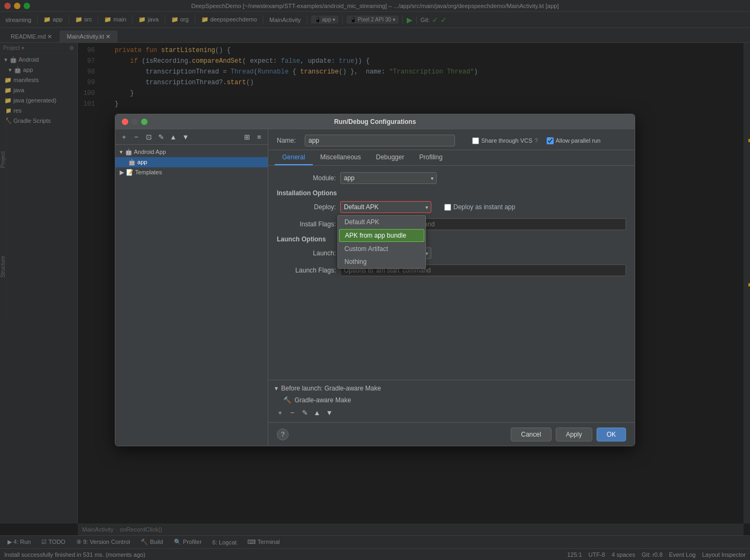 The image size is (750, 560). Describe the element at coordinates (382, 242) in the screenshot. I see `deploy-dropdown: Default APK APK from app bundle Custom A…` at that location.